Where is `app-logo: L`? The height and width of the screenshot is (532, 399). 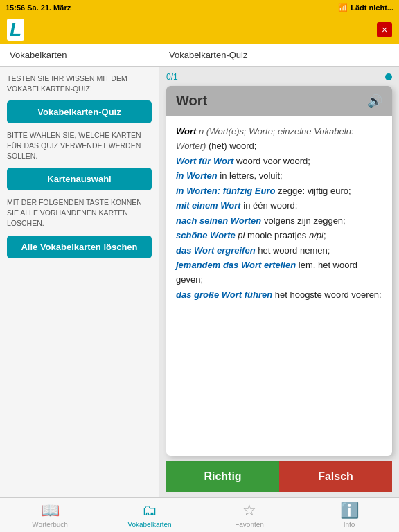 app-logo: L is located at coordinates (15, 30).